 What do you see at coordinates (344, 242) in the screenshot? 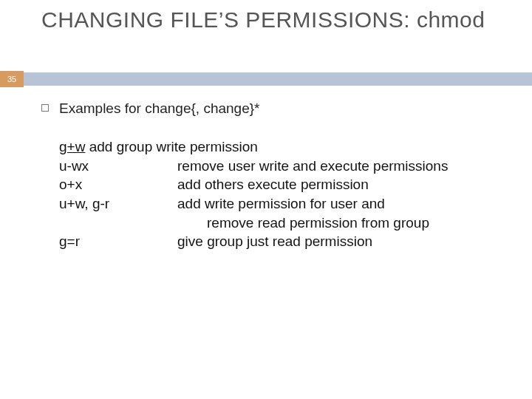
I see `example-desc: give group just read permission` at bounding box center [344, 242].